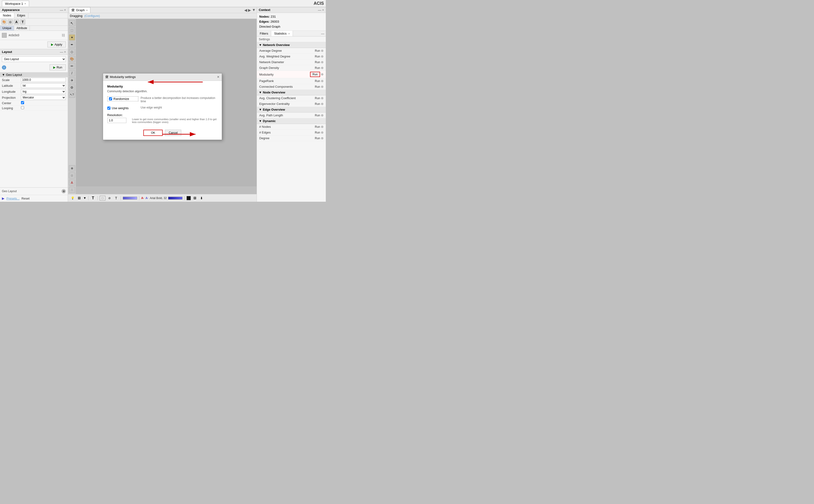  Describe the element at coordinates (291, 68) in the screenshot. I see `stats-row-graph-density: Graph Density Run` at that location.